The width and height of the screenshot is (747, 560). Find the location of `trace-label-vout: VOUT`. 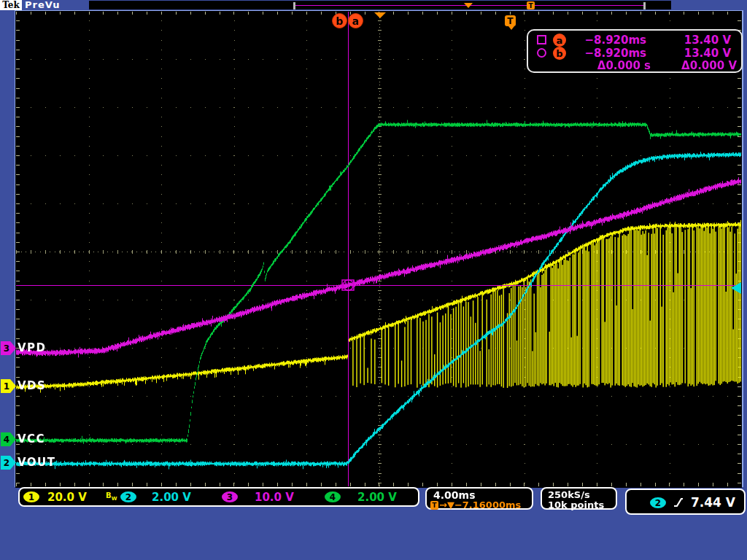

trace-label-vout: VOUT is located at coordinates (36, 462).